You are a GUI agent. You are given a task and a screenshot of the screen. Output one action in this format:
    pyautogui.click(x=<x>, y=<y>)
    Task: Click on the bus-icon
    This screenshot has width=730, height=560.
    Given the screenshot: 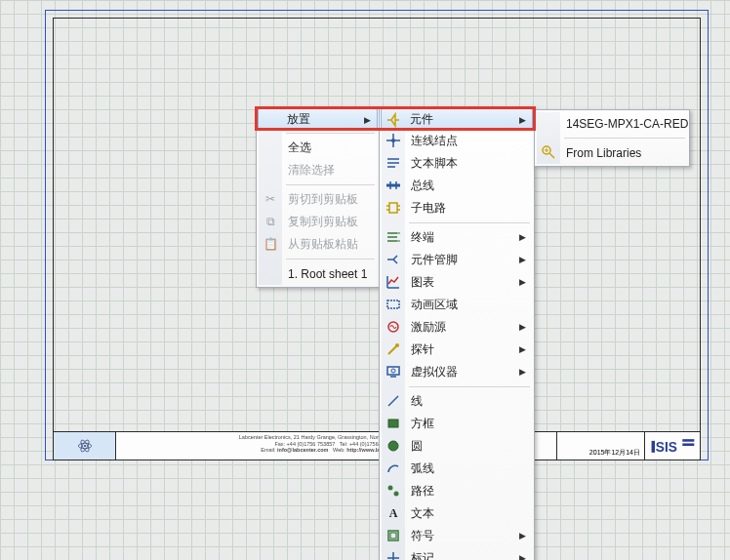 What is the action you would take?
    pyautogui.click(x=393, y=185)
    